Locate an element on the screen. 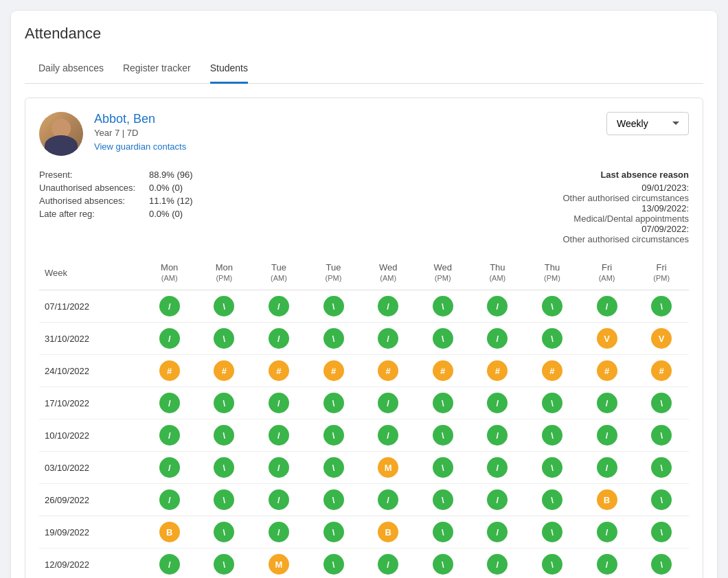 The height and width of the screenshot is (578, 728). stat-label: Authorised absences: is located at coordinates (94, 200).